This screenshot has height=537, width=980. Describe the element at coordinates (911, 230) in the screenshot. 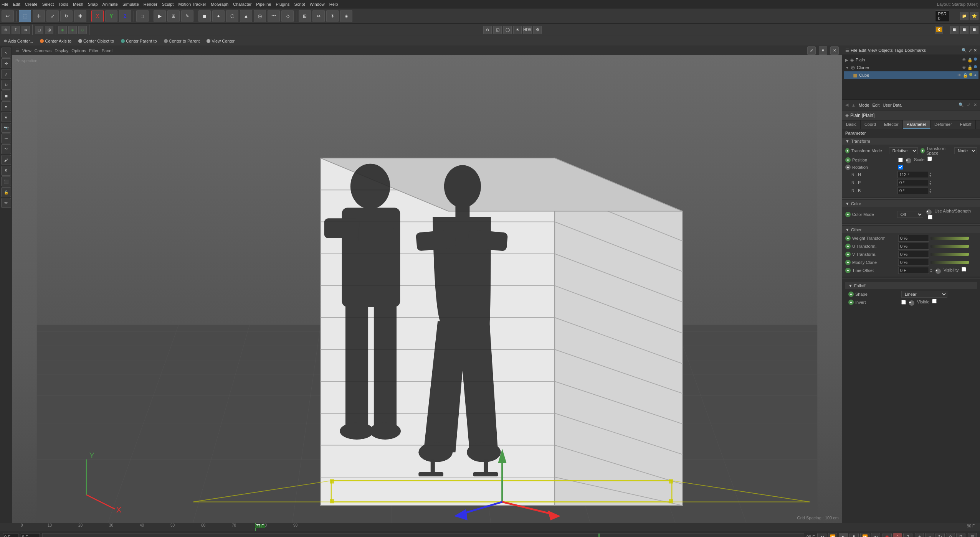

I see `other-header: ▼ Other` at that location.